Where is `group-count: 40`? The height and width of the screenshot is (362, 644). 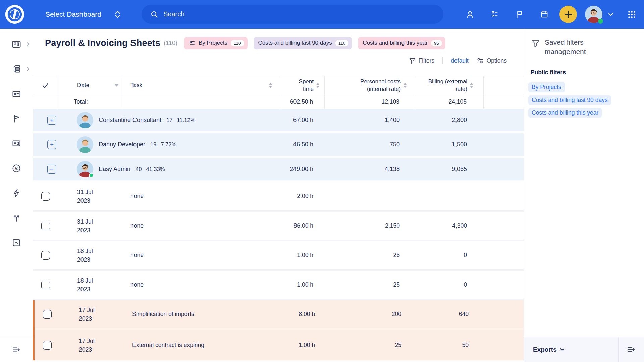
group-count: 40 is located at coordinates (139, 169).